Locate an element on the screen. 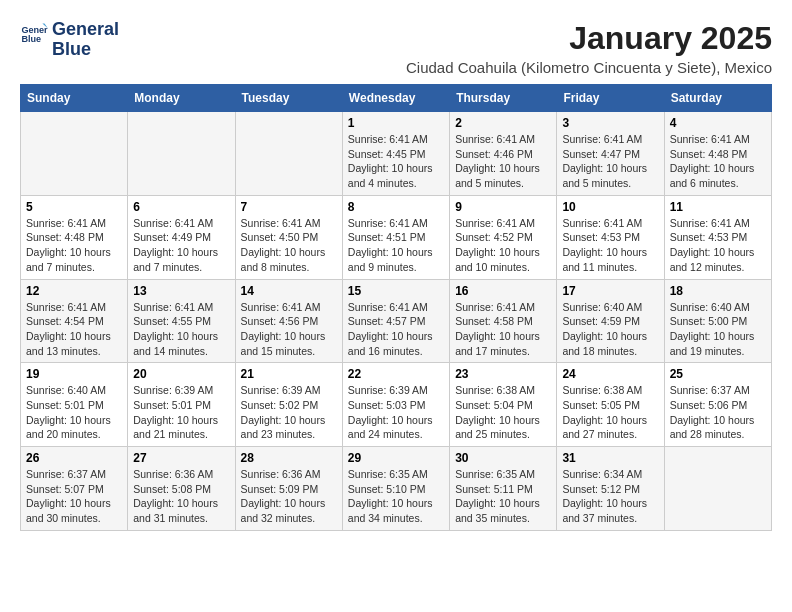  day-number: 10 is located at coordinates (610, 207).